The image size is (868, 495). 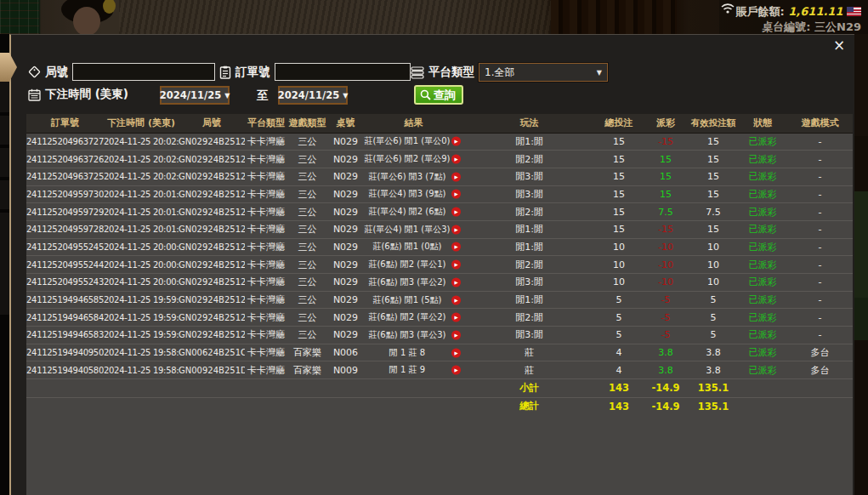 I want to click on order-number-cell: 241125204959728, so click(x=65, y=230).